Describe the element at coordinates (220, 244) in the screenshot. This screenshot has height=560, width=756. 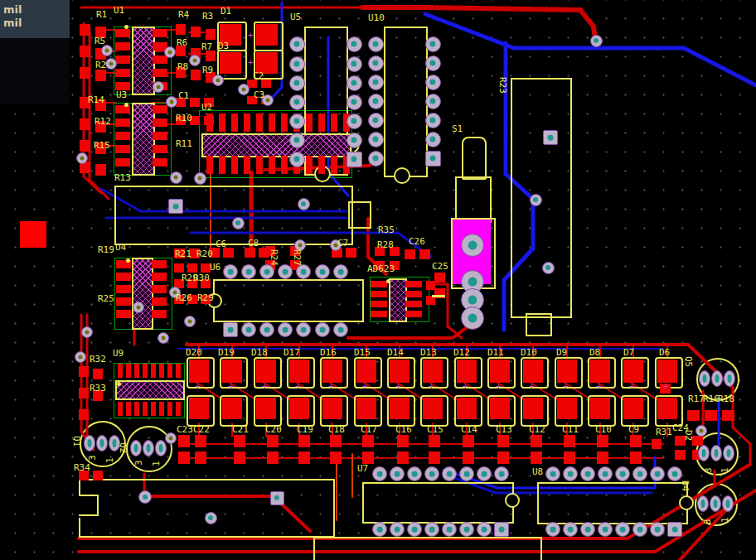
I see `ref-designator-c6: C6` at that location.